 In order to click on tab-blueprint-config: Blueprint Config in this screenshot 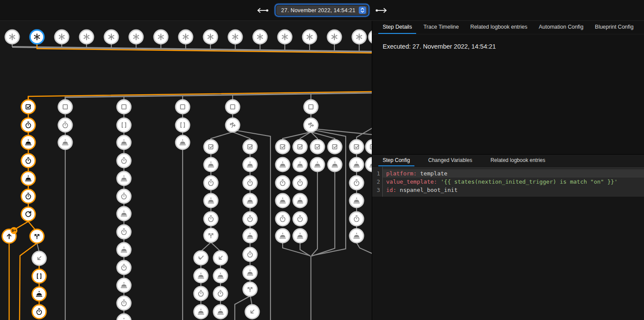, I will do `click(614, 27)`.